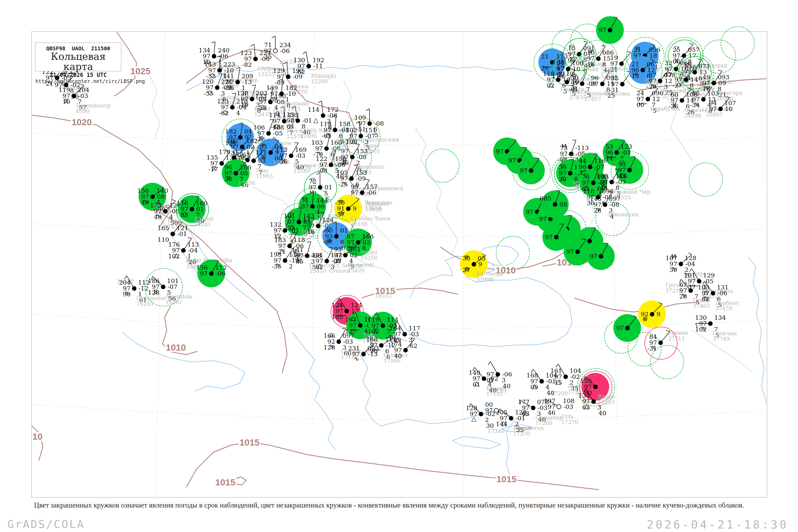 Image resolution: width=798 pixels, height=532 pixels. What do you see at coordinates (379, 206) in the screenshot?
I see `station-name: Черновцы33658` at bounding box center [379, 206].